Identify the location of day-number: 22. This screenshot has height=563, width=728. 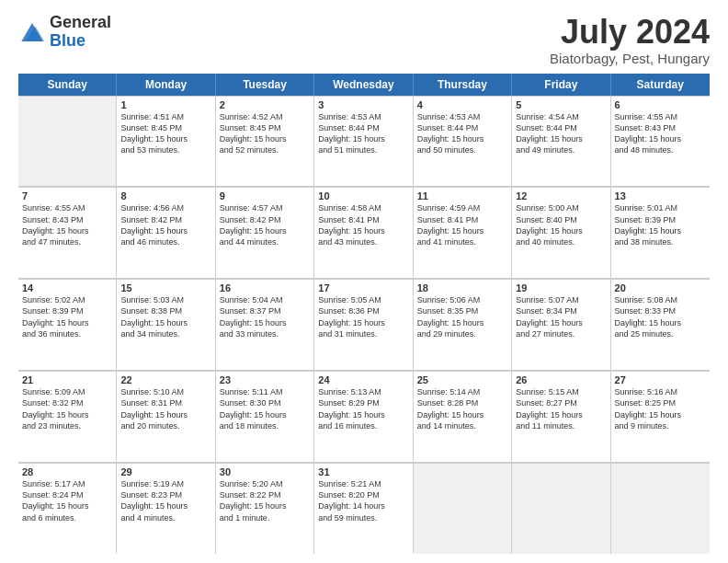
(165, 380).